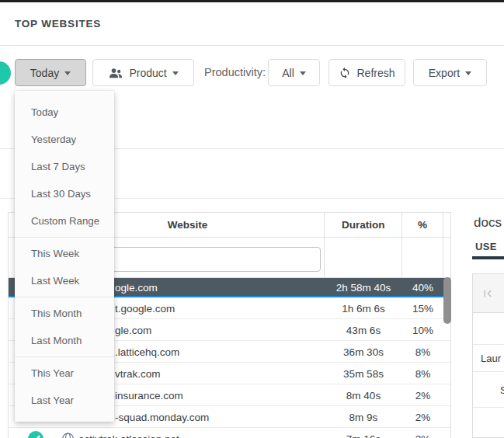 This screenshot has width=504, height=438. What do you see at coordinates (50, 73) in the screenshot?
I see `date-range-button: Today` at bounding box center [50, 73].